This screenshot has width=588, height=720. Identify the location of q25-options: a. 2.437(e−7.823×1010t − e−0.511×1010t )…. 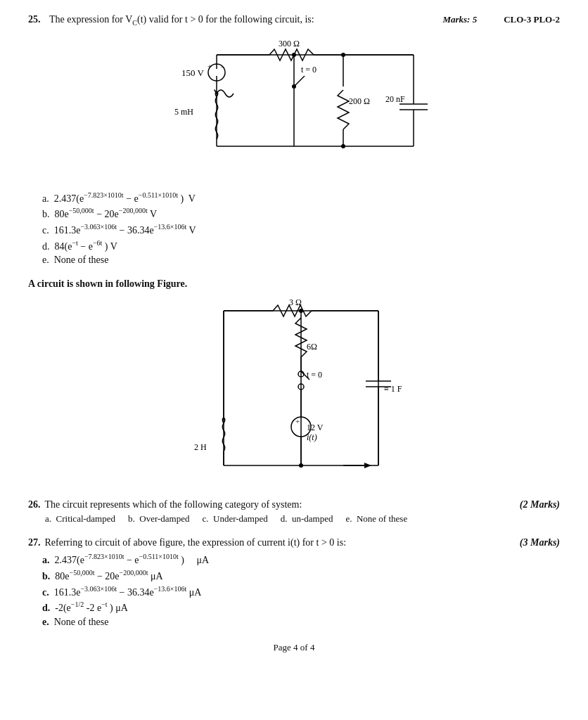
(301, 229).